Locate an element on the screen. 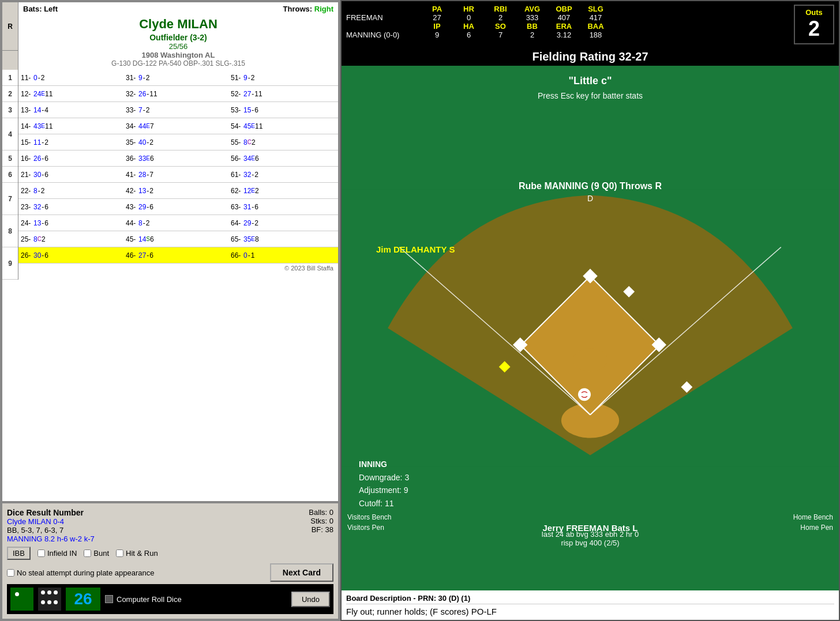 The width and height of the screenshot is (840, 621). card-row-8a: 23-32-6 43-29-6 63-31-6 is located at coordinates (178, 207).